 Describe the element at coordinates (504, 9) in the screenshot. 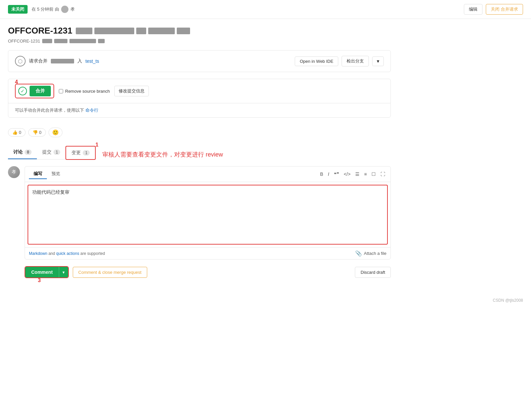

I see `close-merge-button: 关闭 合并请求` at that location.